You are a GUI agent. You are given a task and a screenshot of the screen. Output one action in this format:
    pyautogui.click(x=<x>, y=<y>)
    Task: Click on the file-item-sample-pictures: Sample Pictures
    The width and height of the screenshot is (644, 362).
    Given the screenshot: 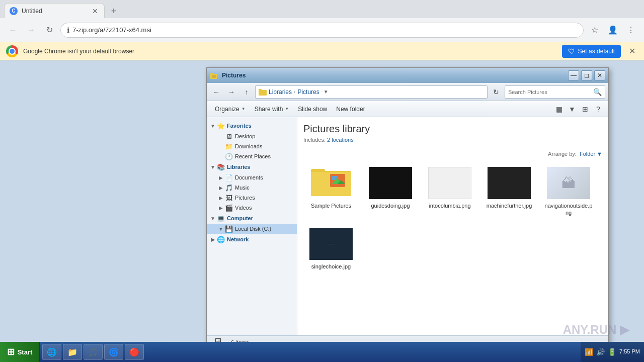 What is the action you would take?
    pyautogui.click(x=331, y=191)
    